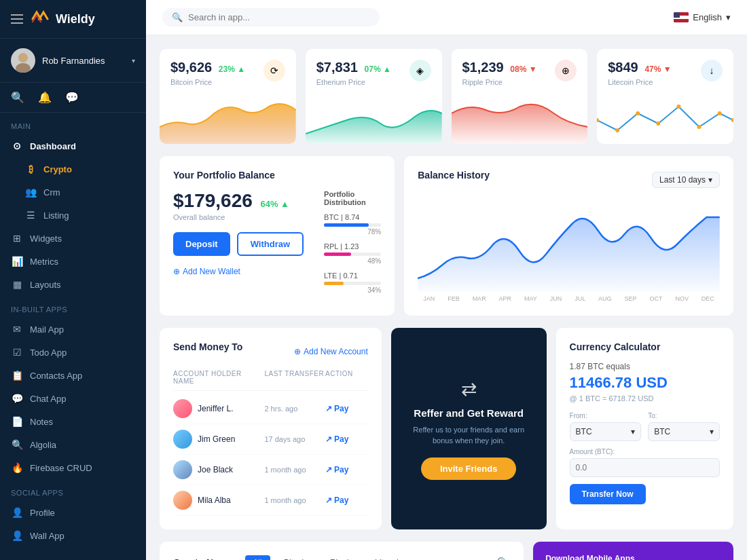  Describe the element at coordinates (645, 347) in the screenshot. I see `calc-title: Currency Calculator` at that location.